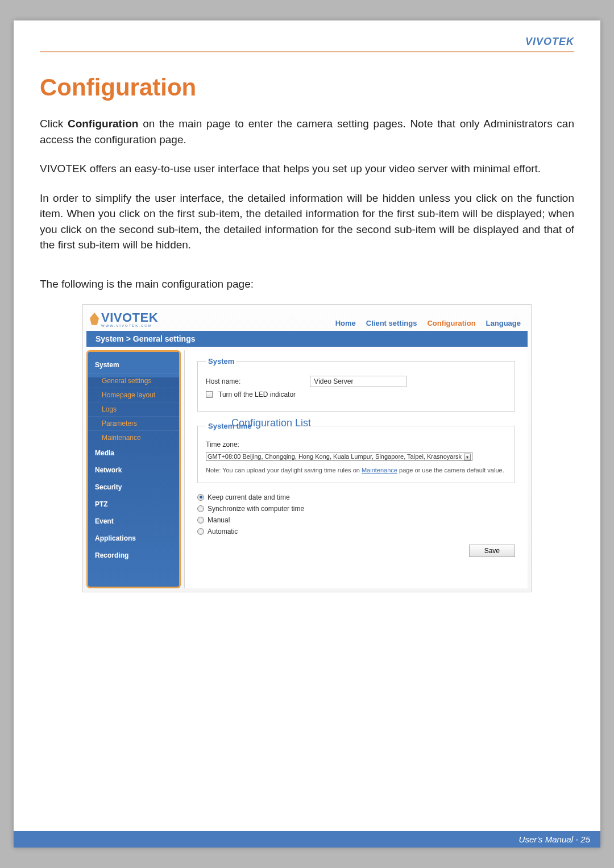 The image size is (614, 868). What do you see at coordinates (356, 384) in the screenshot?
I see `system-fieldset: System Host name: Video Server Turn off …` at bounding box center [356, 384].